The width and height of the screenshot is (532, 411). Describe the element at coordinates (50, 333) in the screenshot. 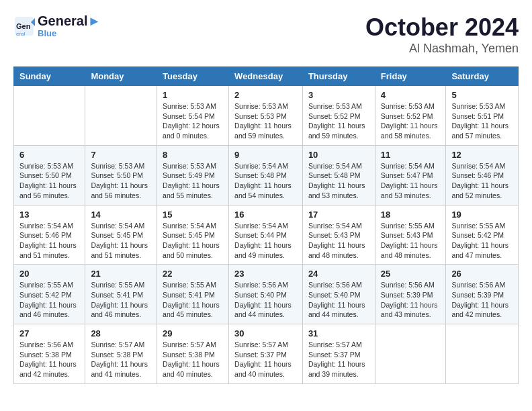

I see `day-number: 27` at that location.